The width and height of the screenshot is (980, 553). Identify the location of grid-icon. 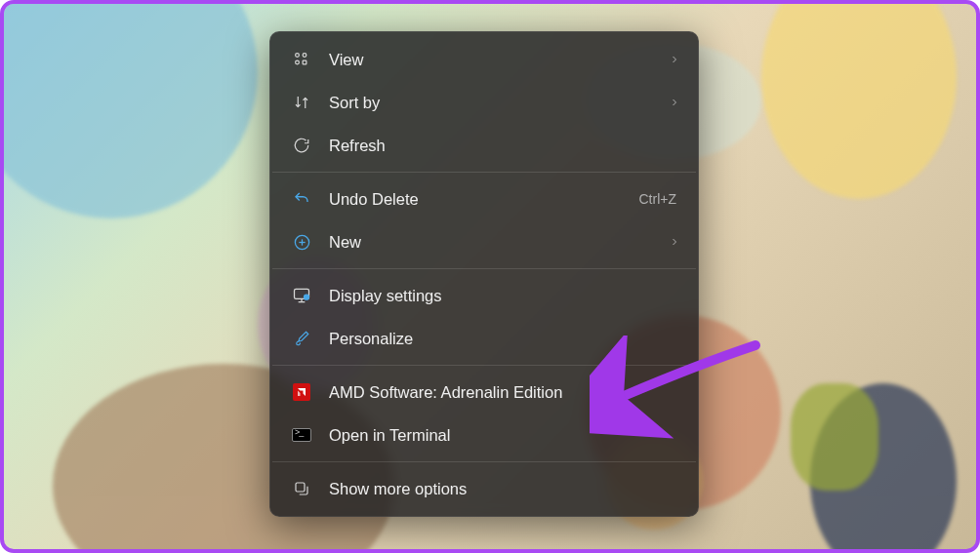
(302, 59).